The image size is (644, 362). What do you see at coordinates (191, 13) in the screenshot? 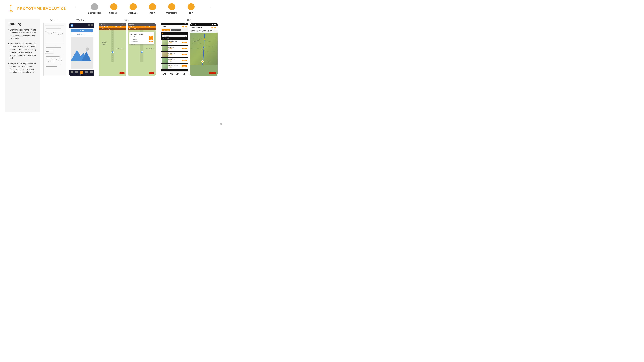
I see `timeline-label-hifi: Hi-fi` at bounding box center [191, 13].